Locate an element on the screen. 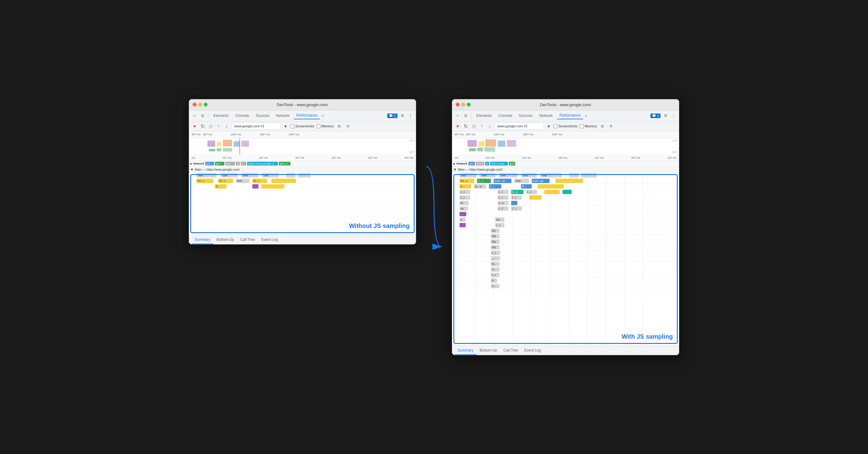 The image size is (868, 454). task-block-3: Task is located at coordinates (250, 175).